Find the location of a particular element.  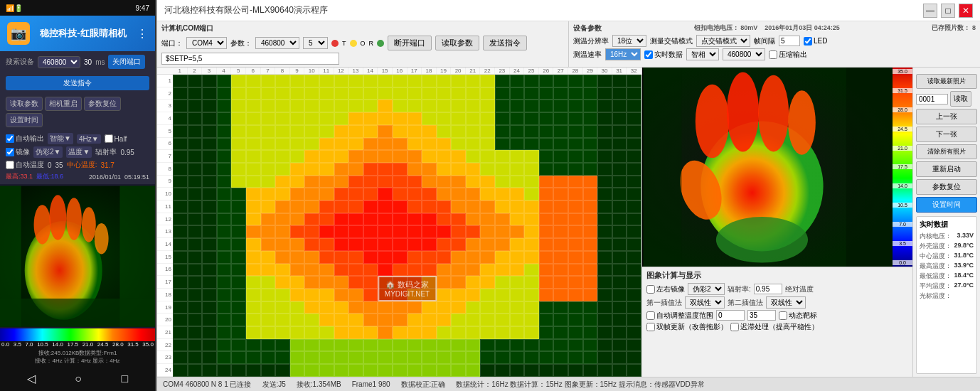

resolution-select: 18位 is located at coordinates (629, 41).